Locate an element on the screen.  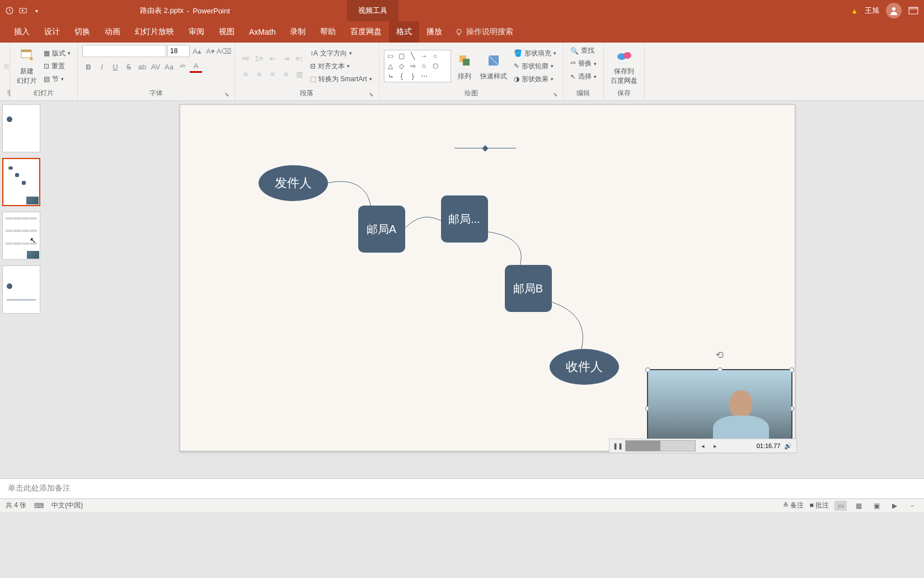
shape-rbrace-icon: } is located at coordinates (413, 76).